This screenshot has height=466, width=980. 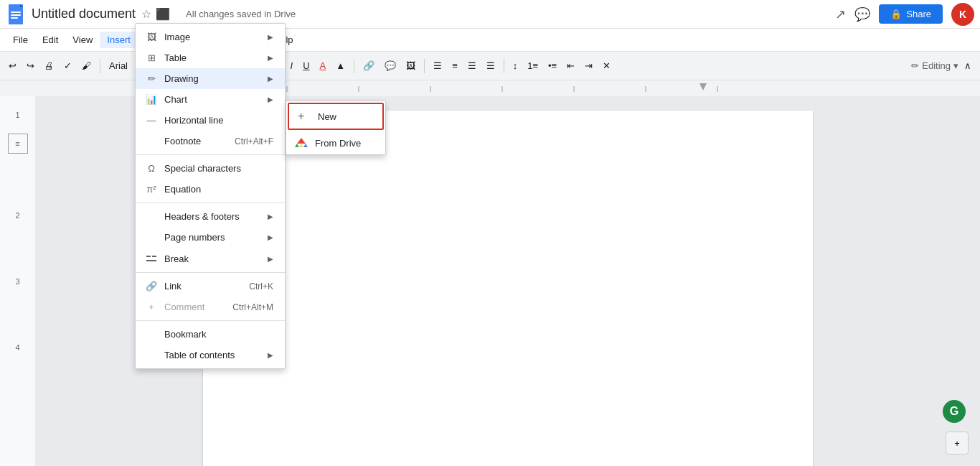 What do you see at coordinates (957, 443) in the screenshot?
I see `add-button: +` at bounding box center [957, 443].